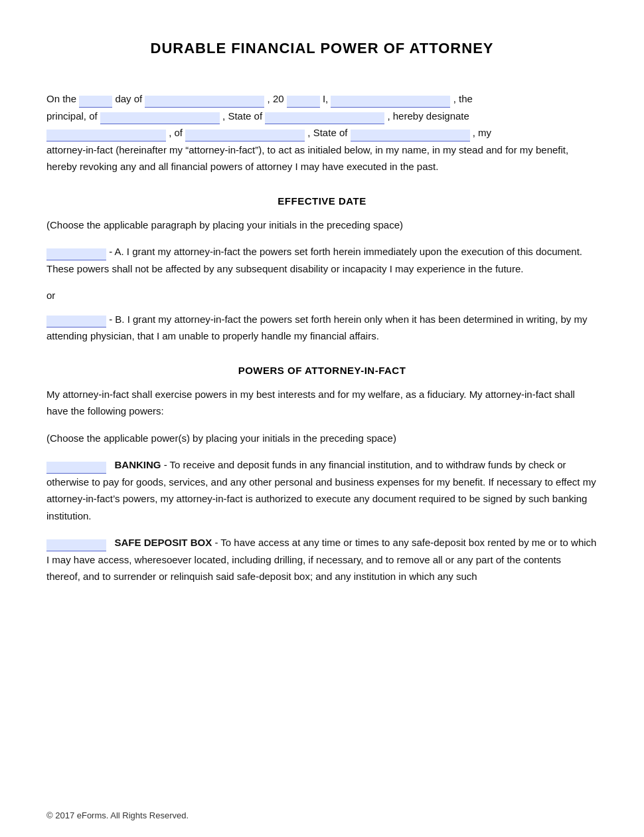 The image size is (644, 837). I want to click on intro-day-of: day of, so click(130, 98).